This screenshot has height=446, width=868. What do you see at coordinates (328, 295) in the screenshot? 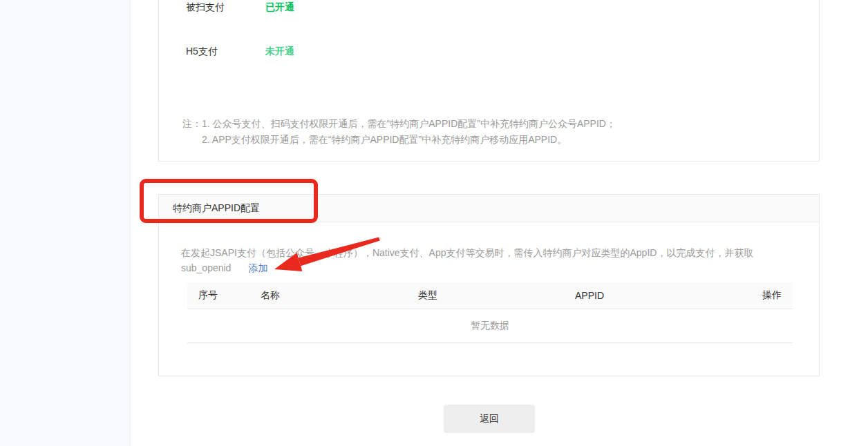
I see `col-header-name: 名称` at bounding box center [328, 295].